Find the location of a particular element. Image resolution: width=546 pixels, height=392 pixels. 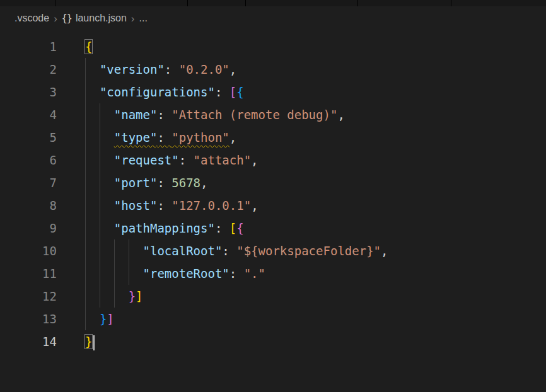

line-number: 4 is located at coordinates (28, 115).